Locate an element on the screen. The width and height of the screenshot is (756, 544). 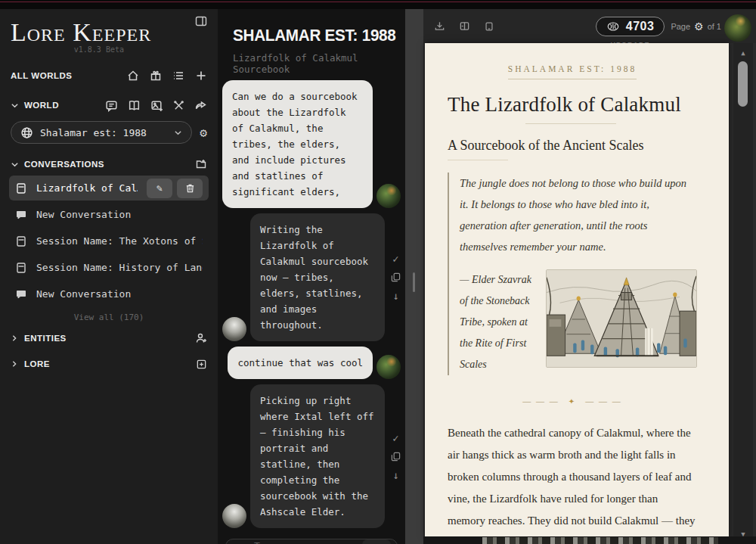
message-input: Type a message... ▷ is located at coordinates (311, 542).